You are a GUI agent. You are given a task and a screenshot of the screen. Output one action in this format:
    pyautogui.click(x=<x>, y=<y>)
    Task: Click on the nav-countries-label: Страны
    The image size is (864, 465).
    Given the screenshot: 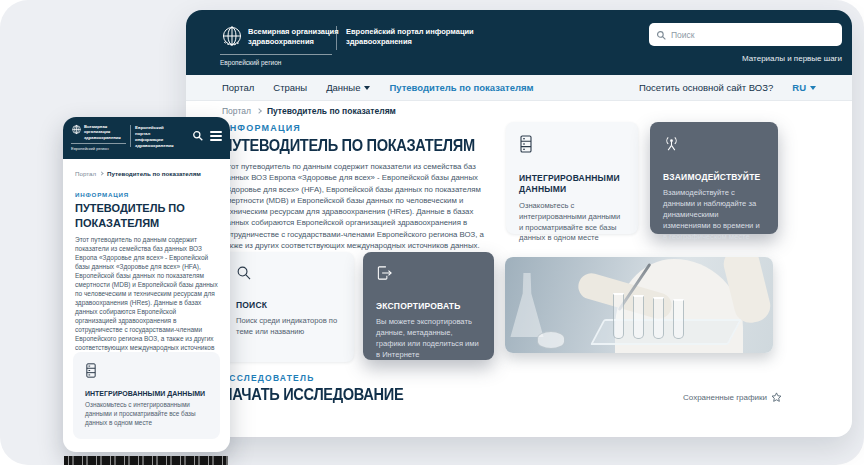 What is the action you would take?
    pyautogui.click(x=290, y=88)
    